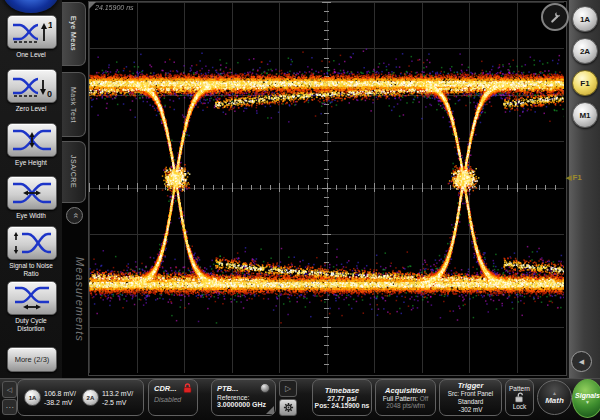  I want to click on sidebar-item-duty-cycle-distortion: Duty Cycle Distortion, so click(31, 308).